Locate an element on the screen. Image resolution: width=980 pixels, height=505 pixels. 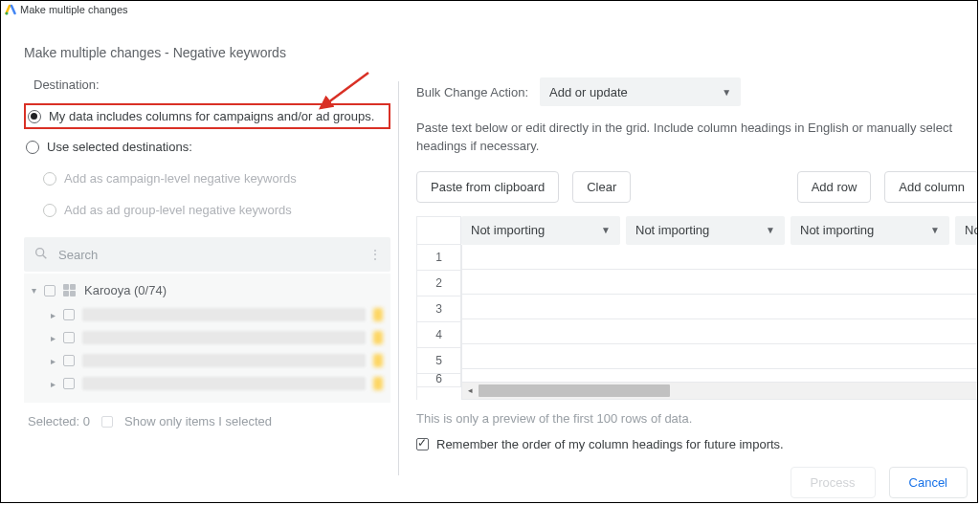
search-icon is located at coordinates (41, 254).